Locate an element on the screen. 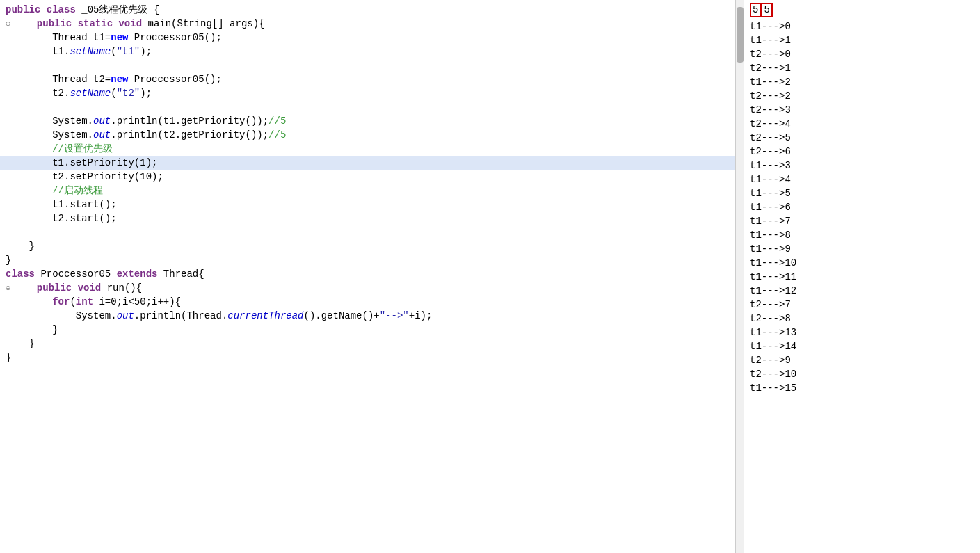  output-line: t1--->0 is located at coordinates (862, 26).